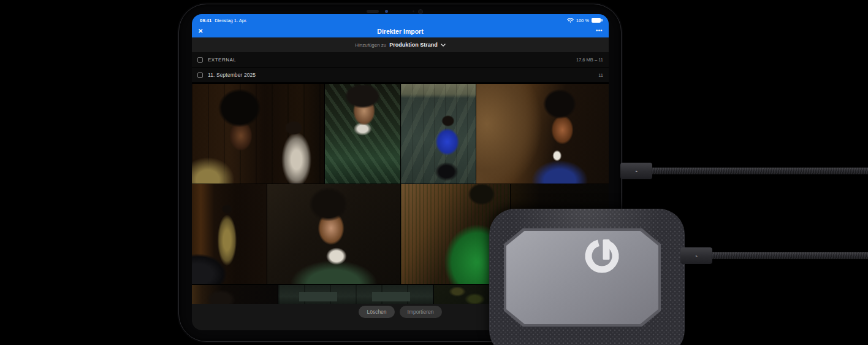 The width and height of the screenshot is (868, 345). I want to click on battery-percent: 100 %, so click(582, 21).